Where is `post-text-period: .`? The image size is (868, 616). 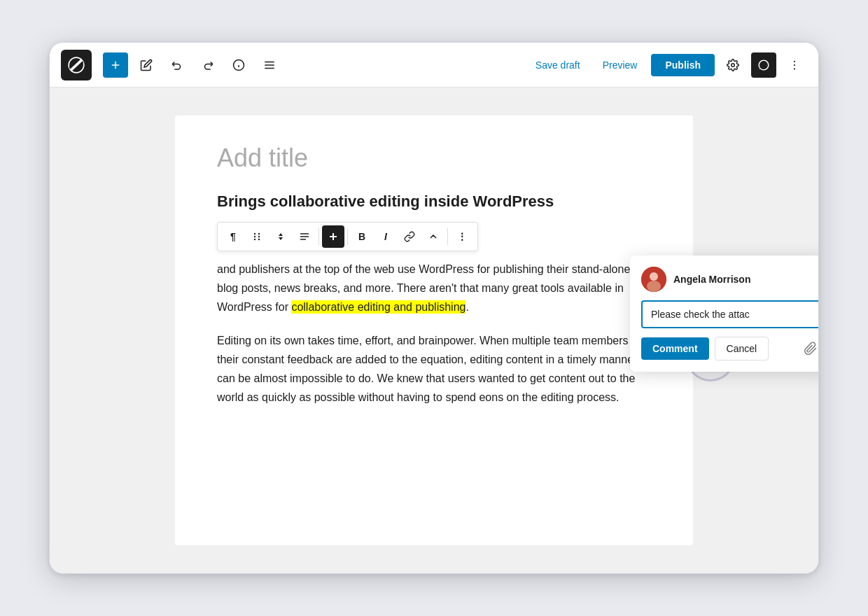
post-text-period: . is located at coordinates (467, 307).